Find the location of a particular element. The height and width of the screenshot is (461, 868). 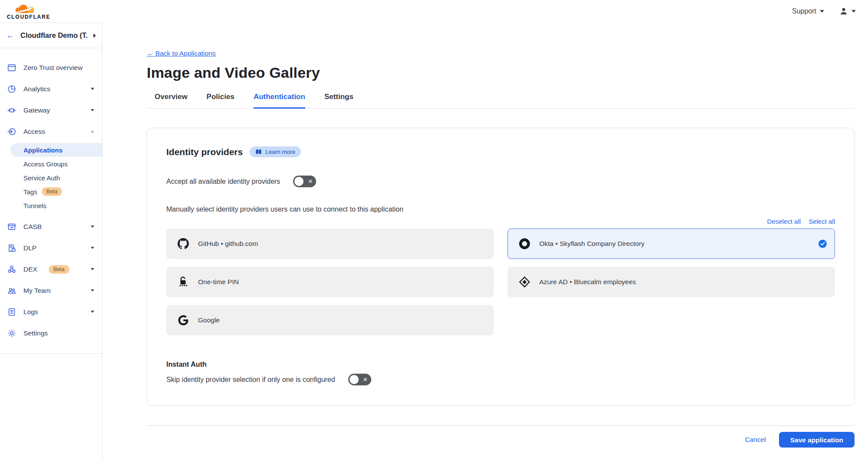

manual-select-label: Manually select identity providers users… is located at coordinates (501, 209).